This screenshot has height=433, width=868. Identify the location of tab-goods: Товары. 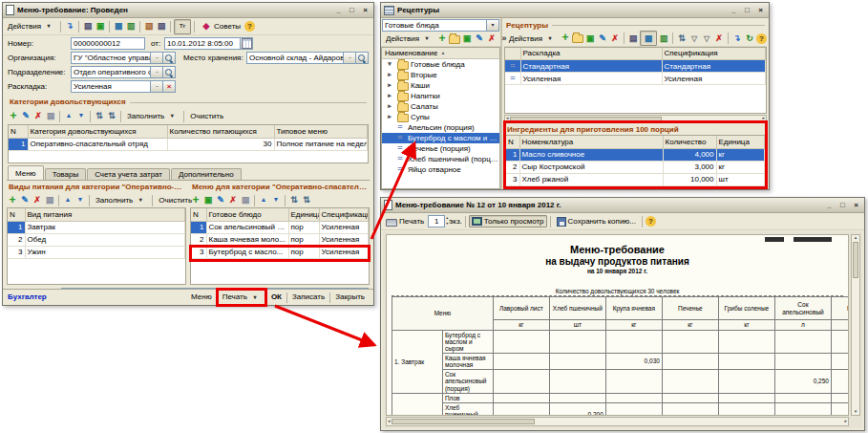
(66, 174).